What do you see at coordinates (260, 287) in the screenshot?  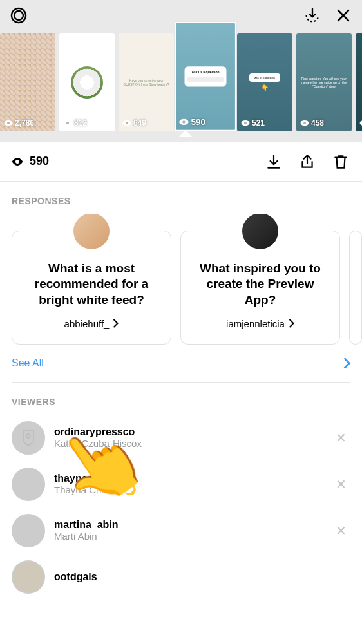 I see `response-card: What inspired you to create the Preview …` at bounding box center [260, 287].